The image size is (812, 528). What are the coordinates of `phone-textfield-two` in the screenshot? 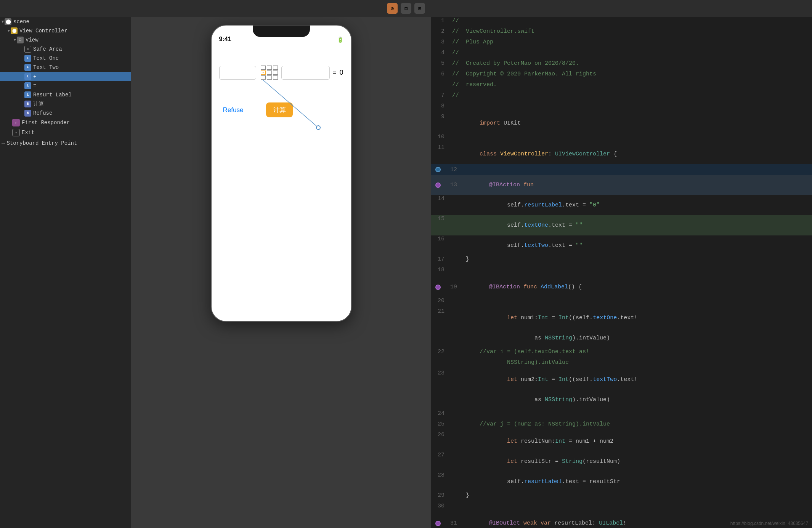 It's located at (306, 73).